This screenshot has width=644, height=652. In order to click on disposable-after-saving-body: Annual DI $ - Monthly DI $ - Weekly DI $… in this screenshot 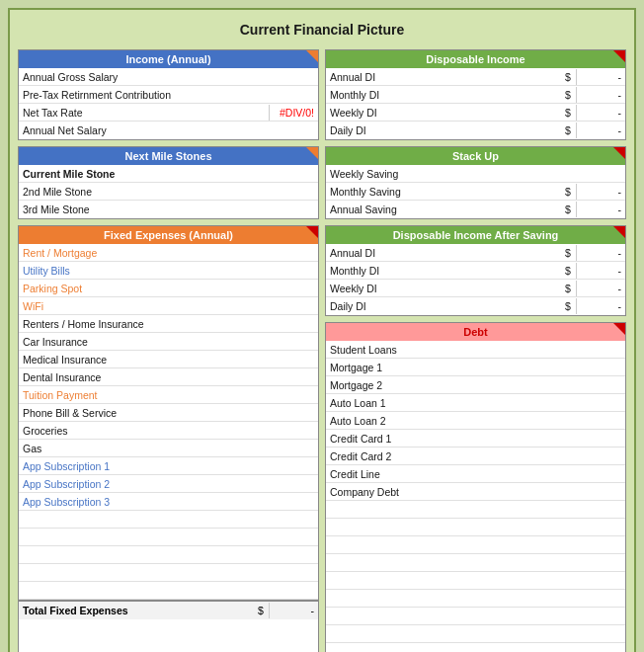, I will do `click(476, 280)`.